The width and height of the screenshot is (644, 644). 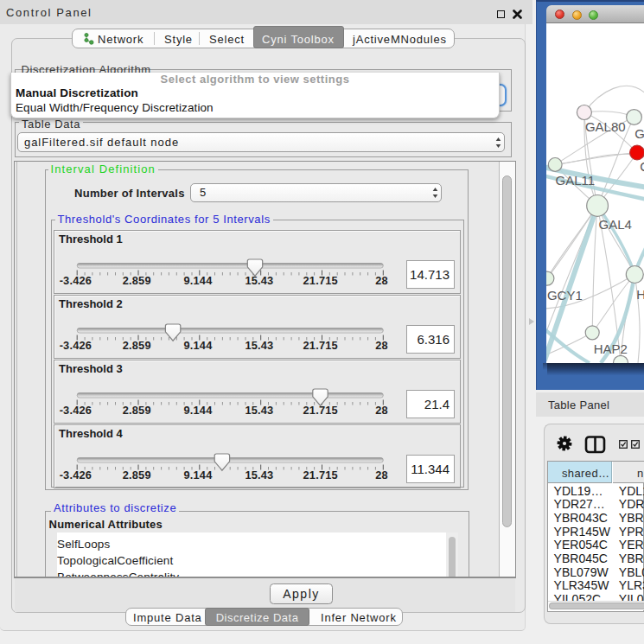 What do you see at coordinates (615, 225) in the screenshot?
I see `svg-text: GAL4` at bounding box center [615, 225].